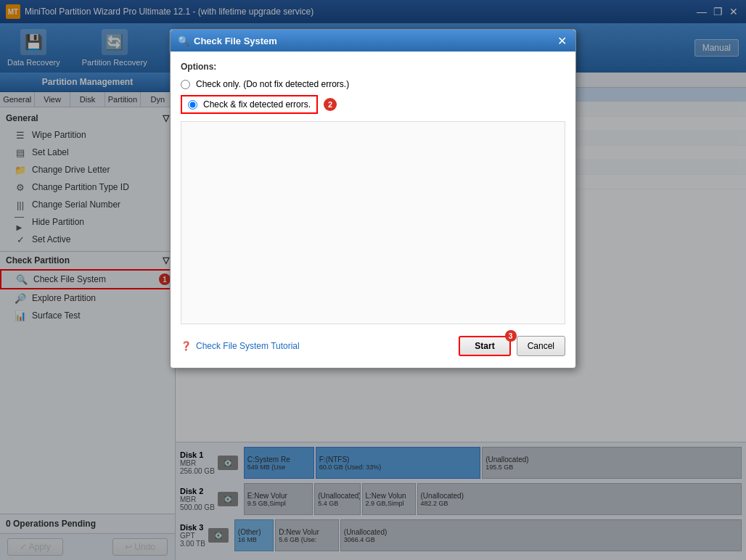  What do you see at coordinates (512, 346) in the screenshot?
I see `modal-buttons: Start 3 Cancel` at bounding box center [512, 346].